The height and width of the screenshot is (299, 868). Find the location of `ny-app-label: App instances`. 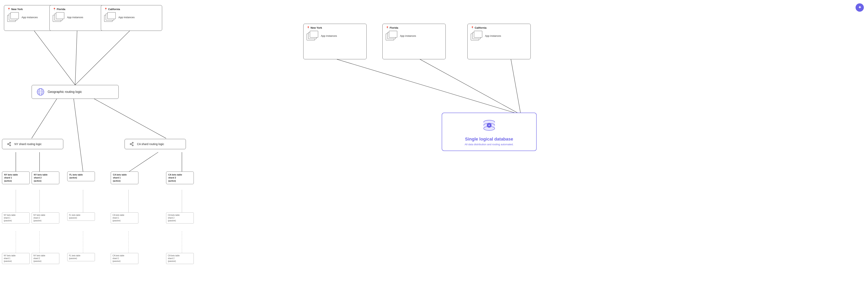

ny-app-label: App instances is located at coordinates (30, 18).